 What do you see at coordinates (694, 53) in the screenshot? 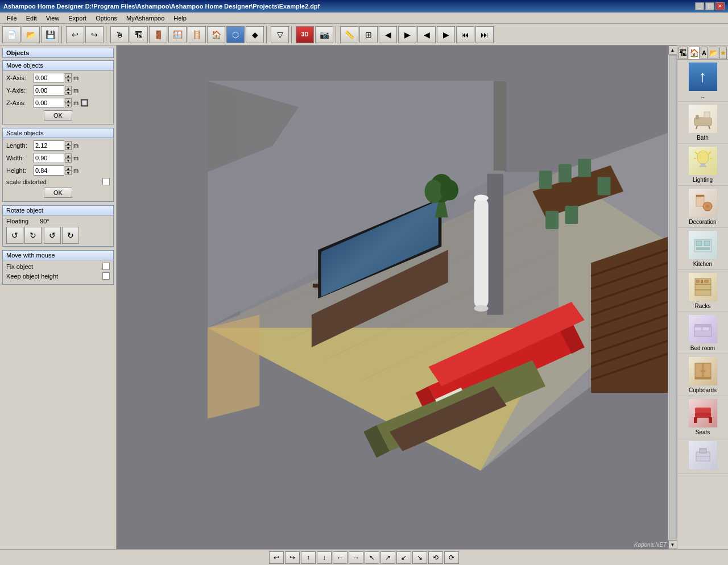
I see `rtab-home: 🏠` at bounding box center [694, 53].